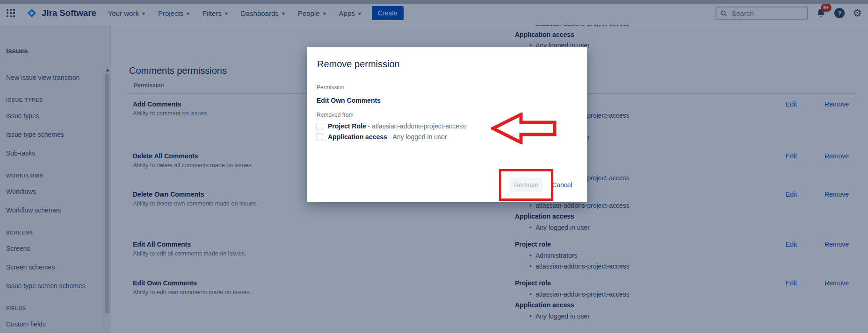  I want to click on option-label: Project Role - atlassian-addons-project-…, so click(397, 126).